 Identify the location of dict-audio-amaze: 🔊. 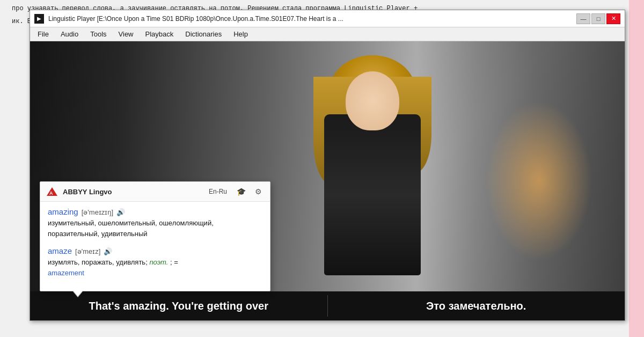
(108, 251).